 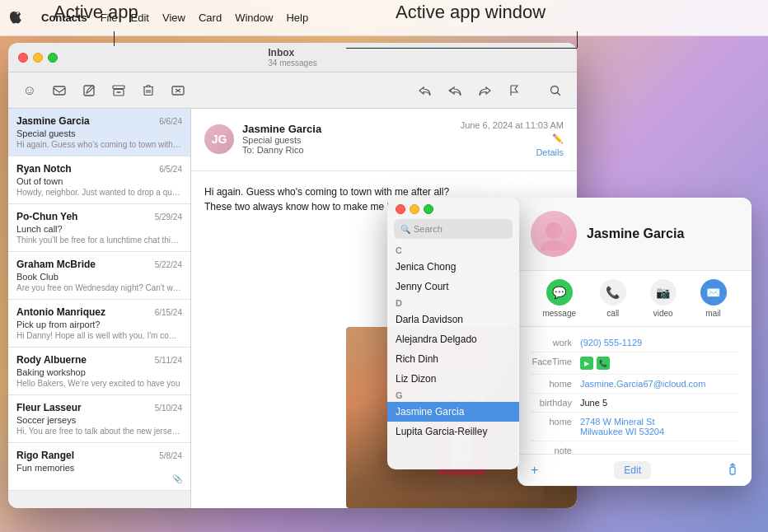 I want to click on email-sender-name: Jasmine Garcia, so click(x=348, y=128).